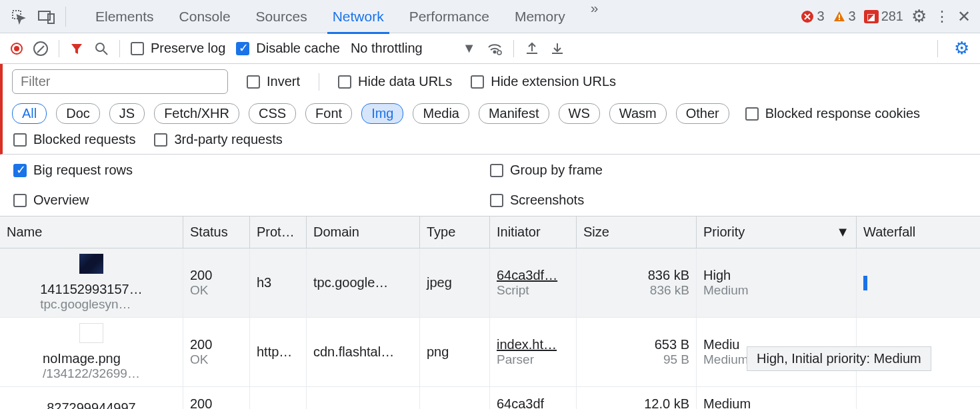  Describe the element at coordinates (490, 113) in the screenshot. I see `type-filter-row: All Doc JS Fetch/XHR CSS Font Img Media …` at that location.